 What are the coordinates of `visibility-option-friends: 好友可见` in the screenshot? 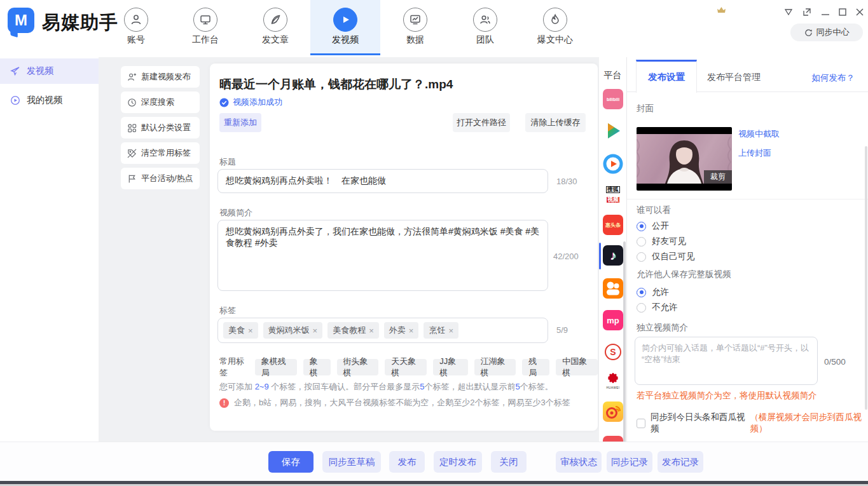 It's located at (661, 241).